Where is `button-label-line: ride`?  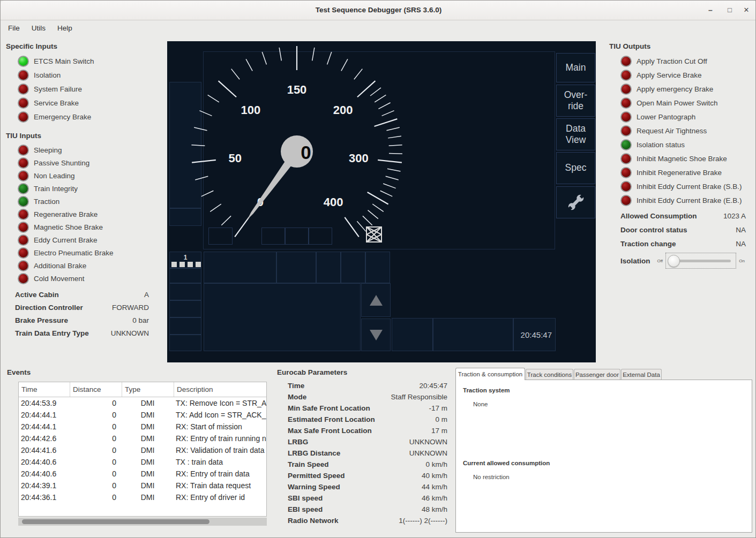
button-label-line: ride is located at coordinates (575, 106).